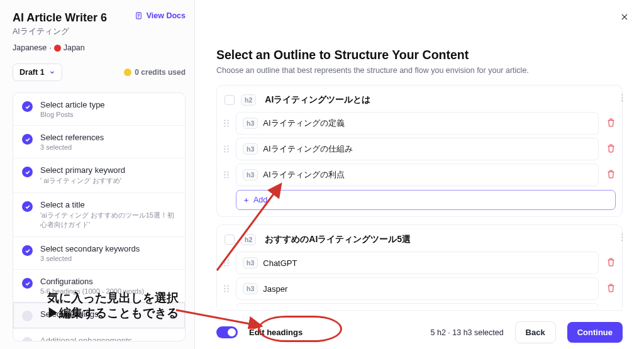 Image resolution: width=644 pixels, height=349 pixels. I want to click on credits-label: 0 credits used, so click(160, 72).